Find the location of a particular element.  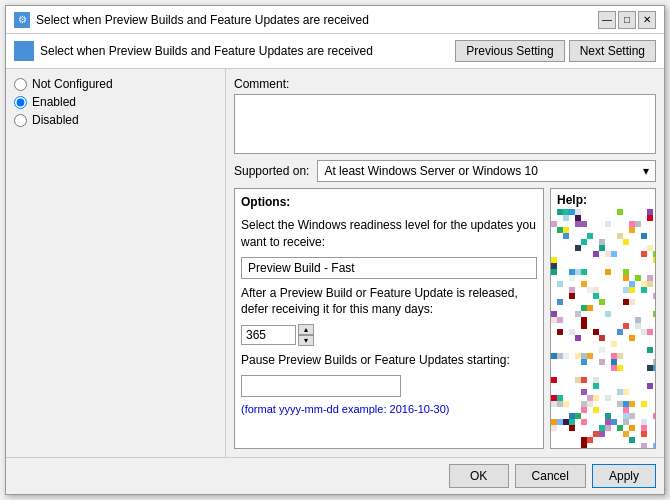

pause-date-input is located at coordinates (321, 386).